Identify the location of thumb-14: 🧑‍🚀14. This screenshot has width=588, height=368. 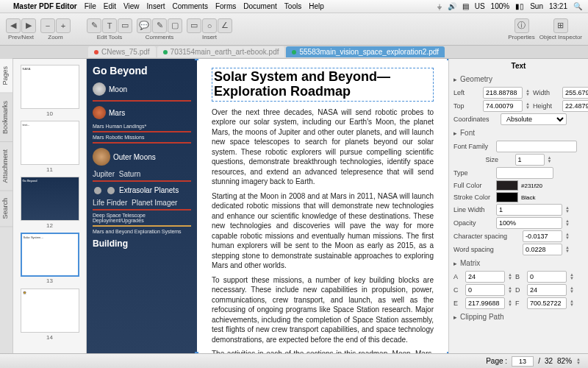
(50, 311).